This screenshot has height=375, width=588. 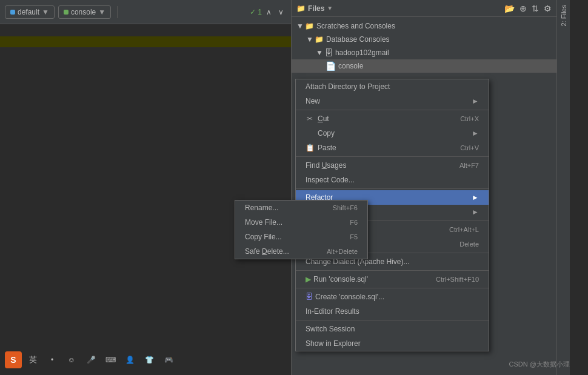 I want to click on hadoop-collapse-icon: ▼, so click(x=319, y=53).